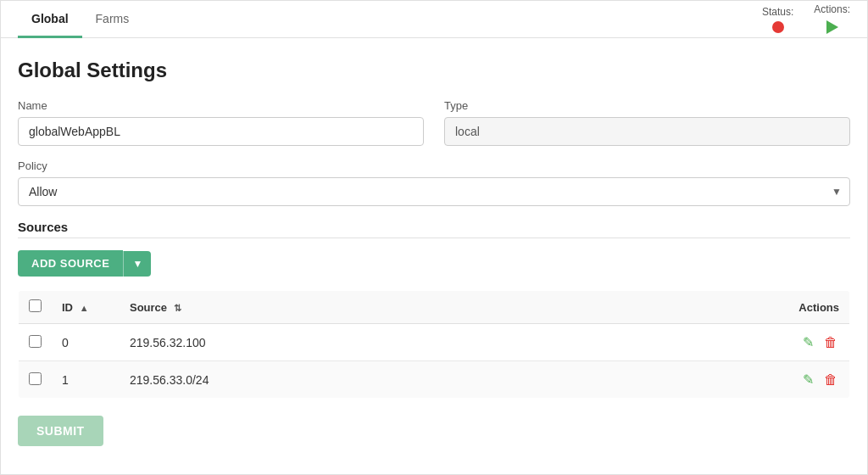 The image size is (868, 475). I want to click on name-type-row: Name Type, so click(434, 122).